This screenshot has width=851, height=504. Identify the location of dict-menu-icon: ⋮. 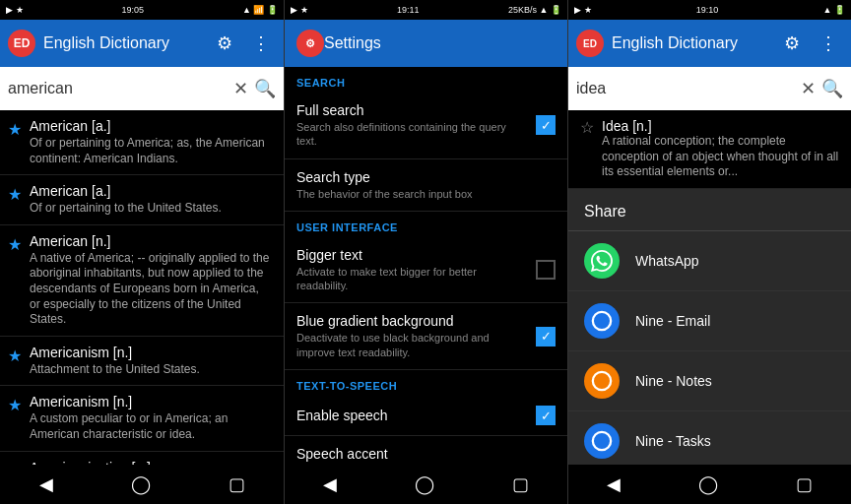
(261, 43).